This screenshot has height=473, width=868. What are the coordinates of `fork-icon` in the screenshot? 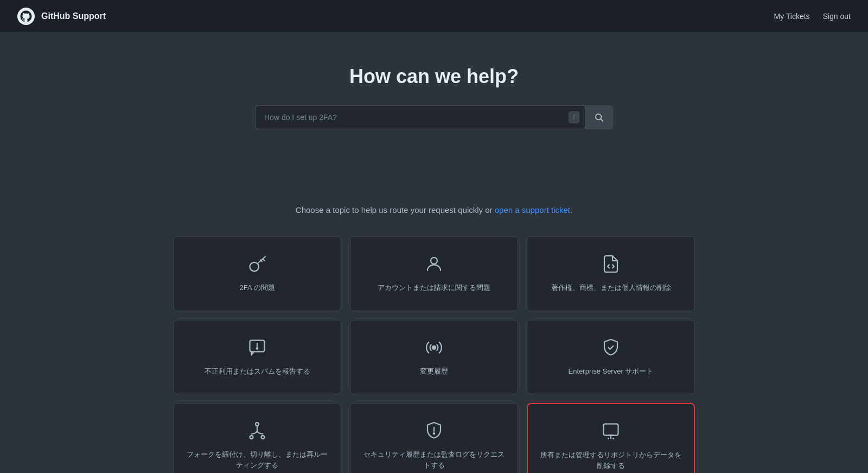 It's located at (257, 431).